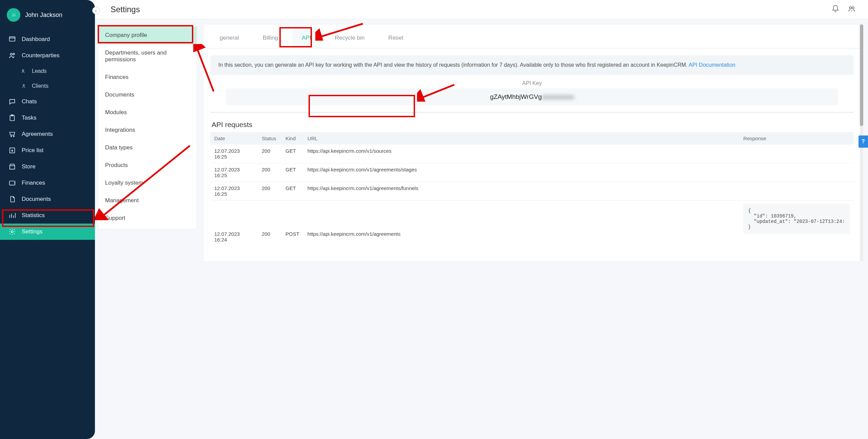 This screenshot has height=439, width=868. I want to click on settings-departments: Departments, users and permissions, so click(147, 56).